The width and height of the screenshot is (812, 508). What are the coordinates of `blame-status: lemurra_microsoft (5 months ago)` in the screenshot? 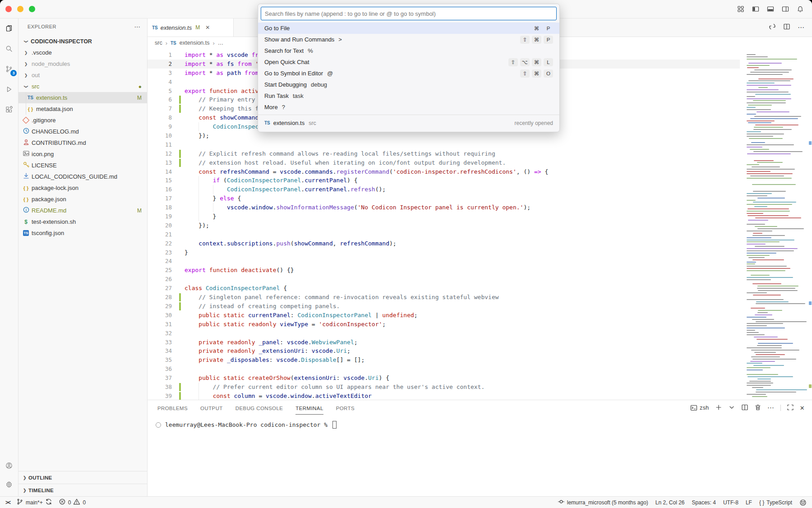 It's located at (603, 503).